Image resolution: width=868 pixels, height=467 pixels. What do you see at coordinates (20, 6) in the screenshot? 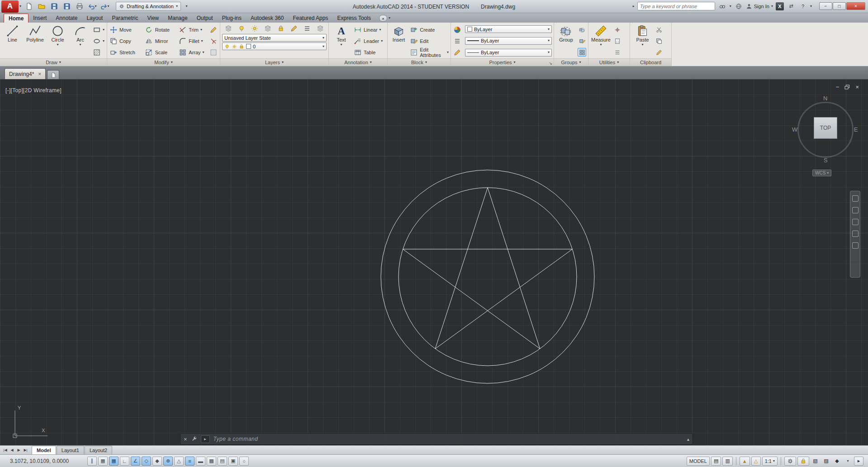
I see `application-menu-caret-icon: ▾` at bounding box center [20, 6].